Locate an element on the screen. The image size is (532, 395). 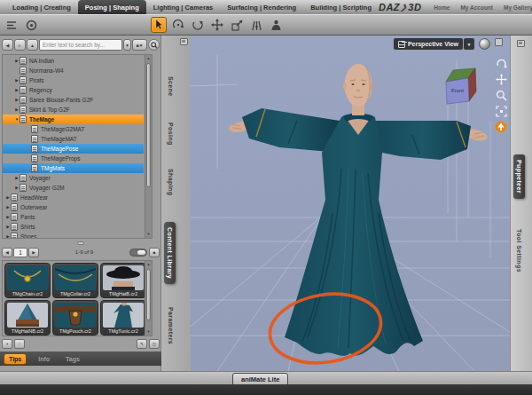
main-menu-bar: Loading | CreatingPosing | ShapingLighti… is located at coordinates (266, 7).